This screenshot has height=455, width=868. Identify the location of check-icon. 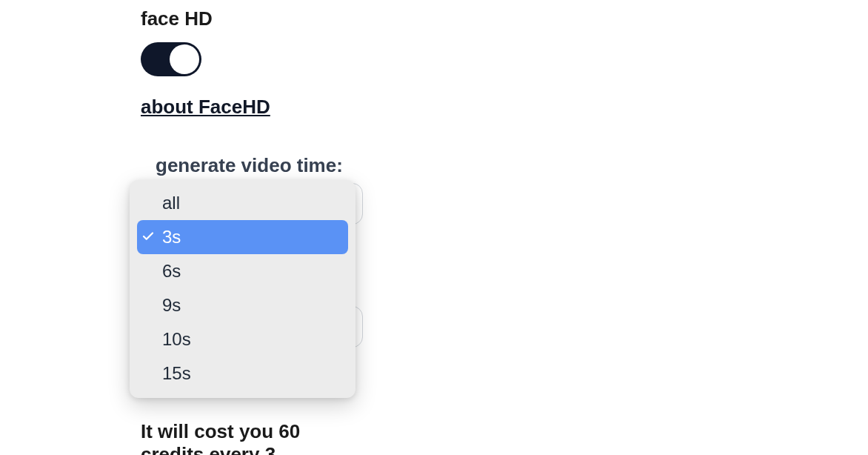
(148, 237).